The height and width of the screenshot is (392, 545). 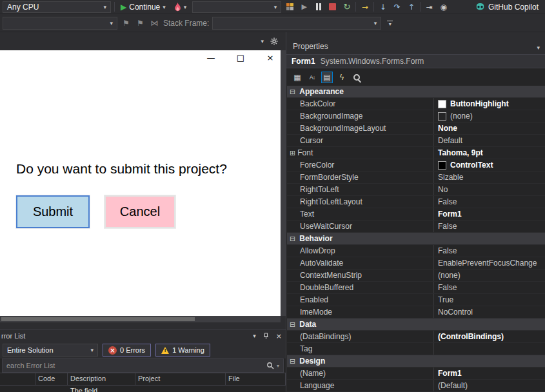 I want to click on submit-button: Submit, so click(x=53, y=211).